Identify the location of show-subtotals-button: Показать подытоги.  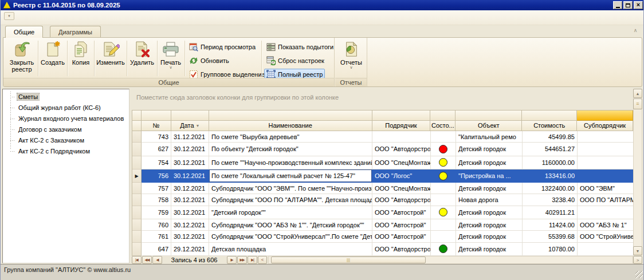
(300, 47).